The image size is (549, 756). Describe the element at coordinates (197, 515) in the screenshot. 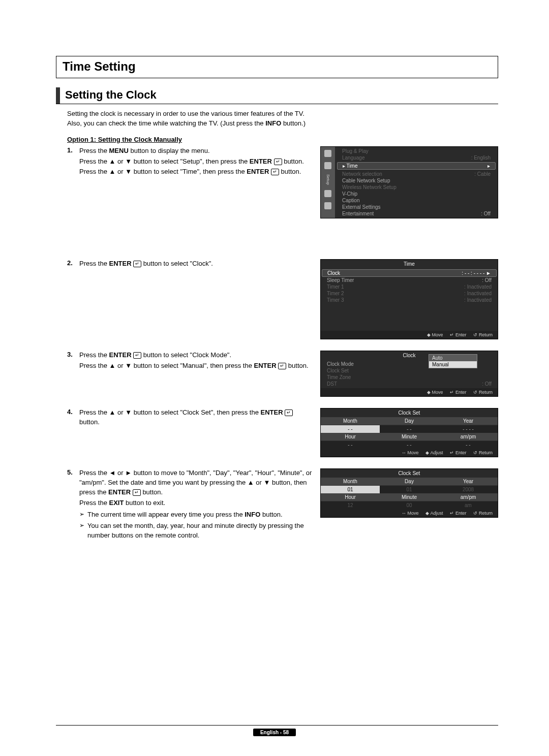

I see `note-1: ➢ The current time will appear every tim…` at that location.